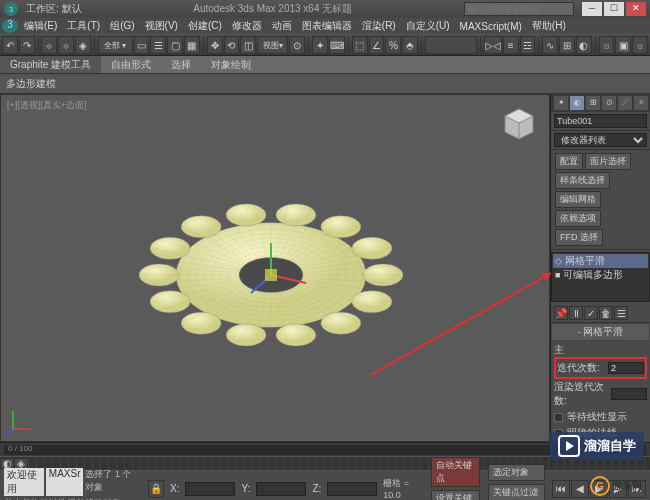  I want to click on undo-button: ↶, so click(10, 45).